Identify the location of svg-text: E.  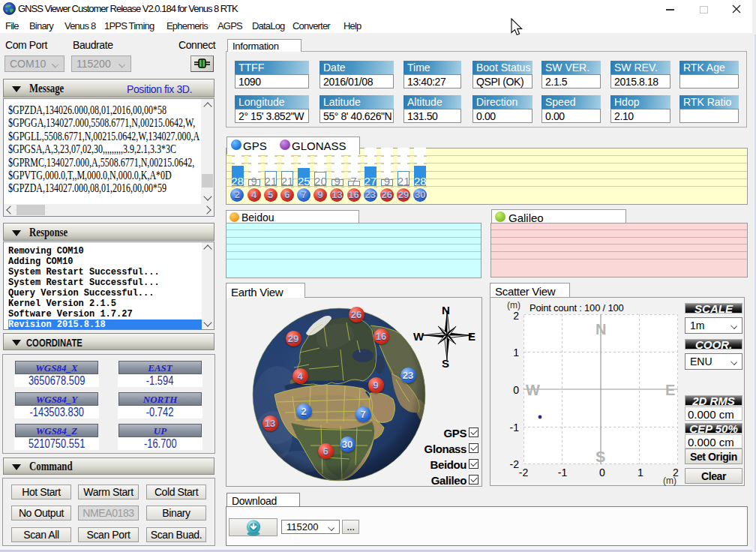
(670, 390).